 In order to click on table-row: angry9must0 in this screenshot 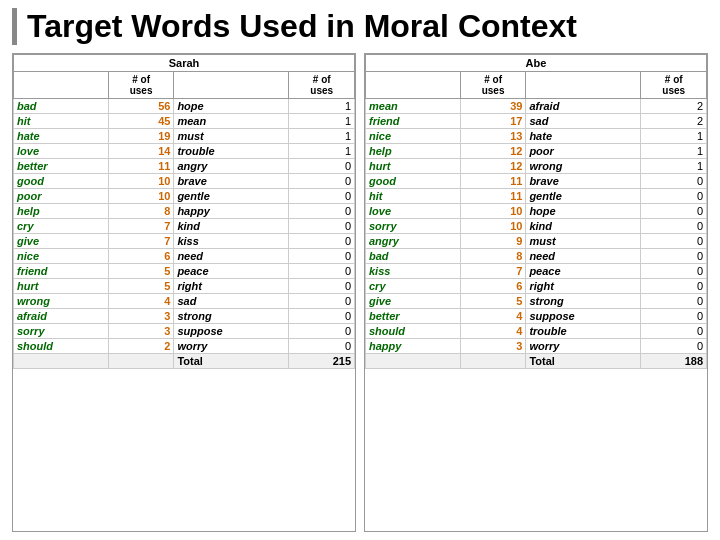, I will do `click(536, 242)`.